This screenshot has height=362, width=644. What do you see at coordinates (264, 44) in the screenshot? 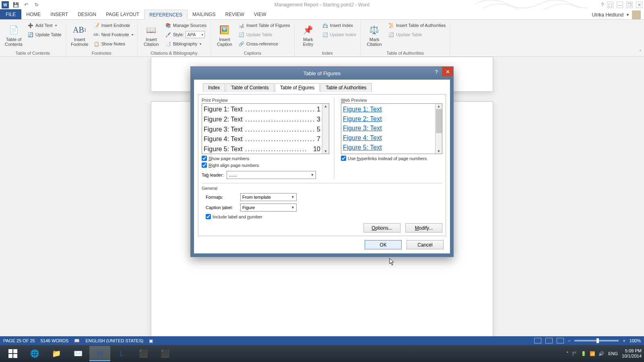
I see `cross-reference-button: 🔗Cross-reference` at bounding box center [264, 44].